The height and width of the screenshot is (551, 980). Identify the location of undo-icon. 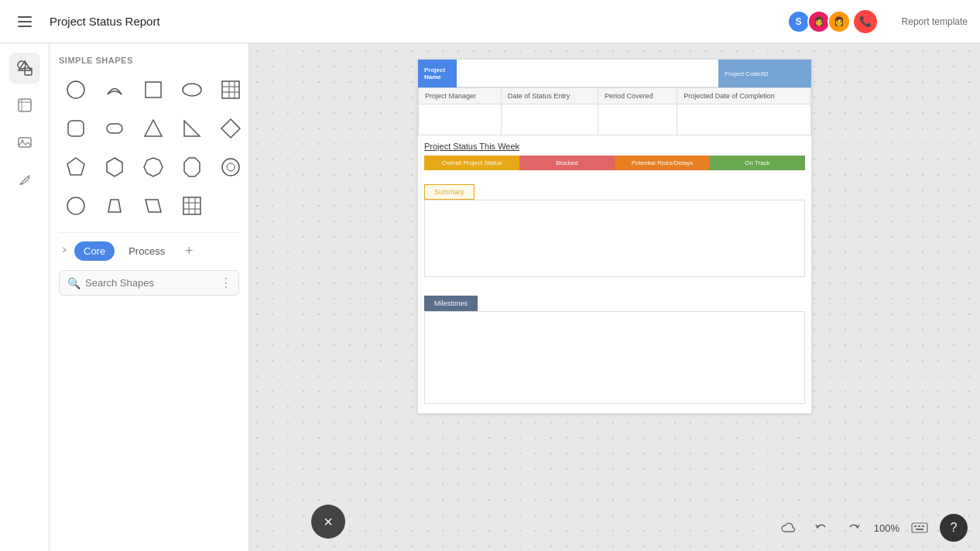
(821, 528).